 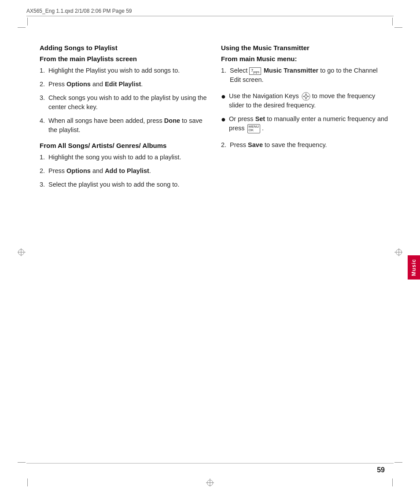 What do you see at coordinates (124, 158) in the screenshot?
I see `list-item: 1. Highlight the song you wish to add to…` at bounding box center [124, 158].